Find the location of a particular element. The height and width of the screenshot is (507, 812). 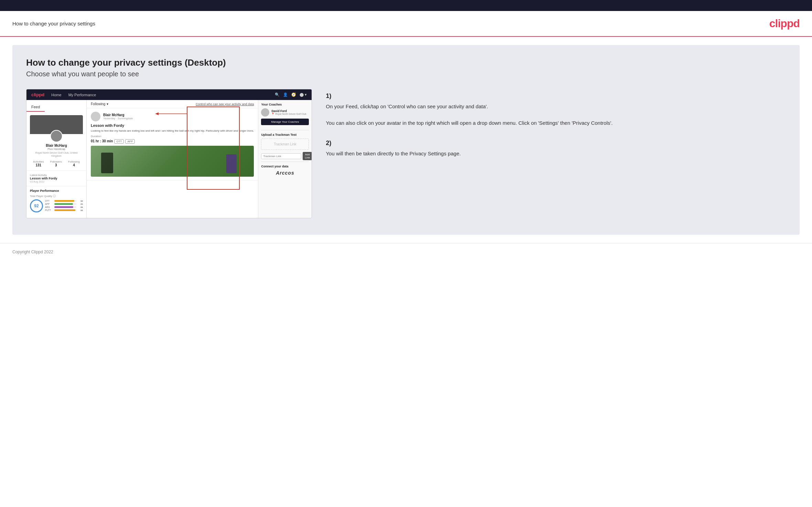

compass-icon: 🧭 is located at coordinates (294, 95).